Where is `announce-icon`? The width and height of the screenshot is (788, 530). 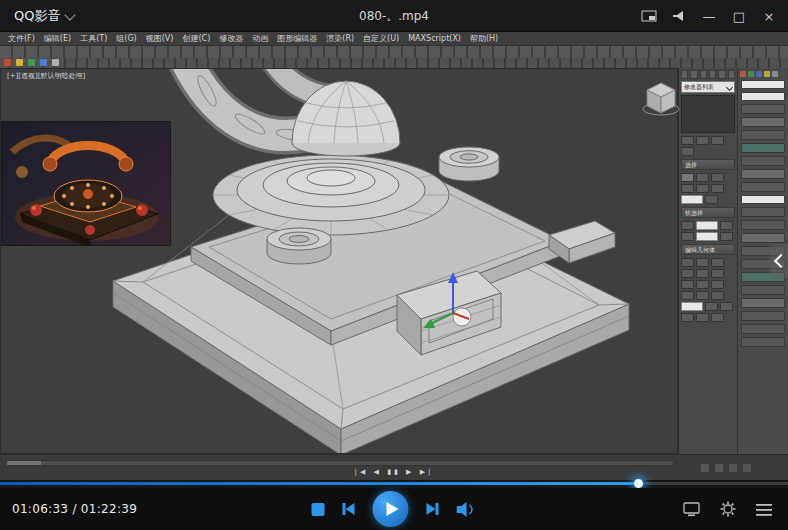
announce-icon is located at coordinates (679, 16).